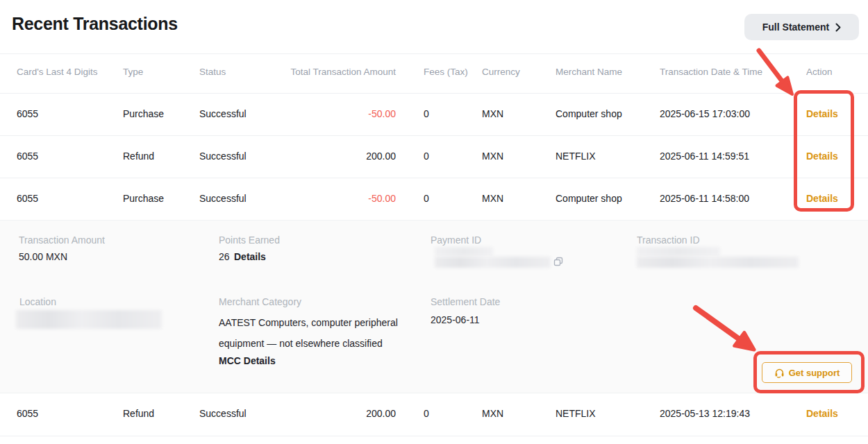 The width and height of the screenshot is (868, 444). What do you see at coordinates (446, 72) in the screenshot?
I see `col-header-fees: Fees (Tax)` at bounding box center [446, 72].